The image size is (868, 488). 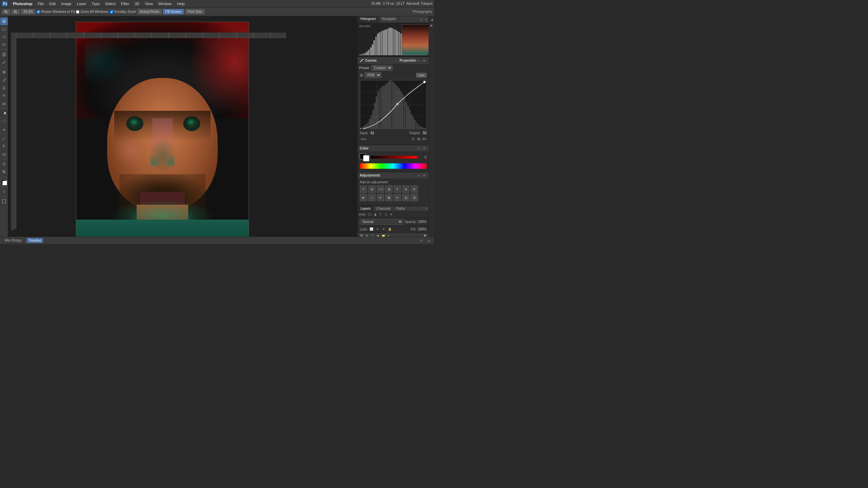 I want to click on background-swatch, so click(x=5, y=183).